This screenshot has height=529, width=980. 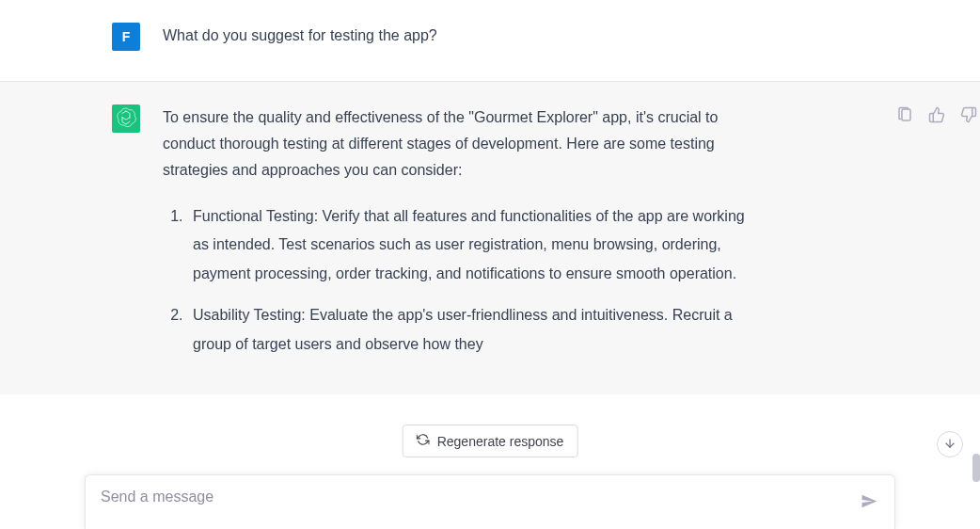 What do you see at coordinates (937, 117) in the screenshot?
I see `message-actions` at bounding box center [937, 117].